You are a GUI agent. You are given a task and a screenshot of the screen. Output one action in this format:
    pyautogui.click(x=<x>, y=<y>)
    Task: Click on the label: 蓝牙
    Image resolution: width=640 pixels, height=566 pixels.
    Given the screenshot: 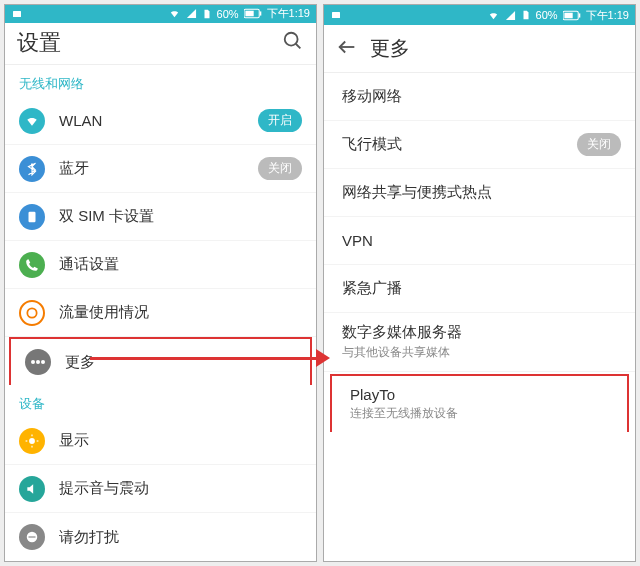 What is the action you would take?
    pyautogui.click(x=152, y=168)
    